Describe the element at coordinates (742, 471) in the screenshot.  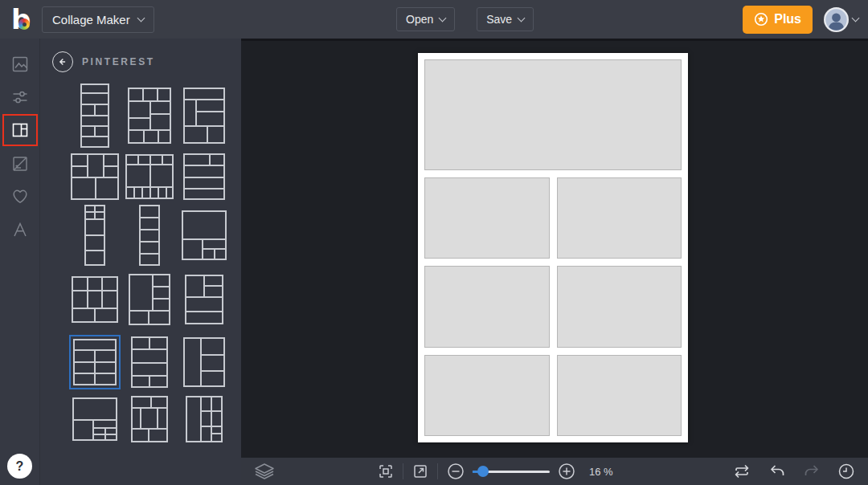
I see `shuffle-images-button` at that location.